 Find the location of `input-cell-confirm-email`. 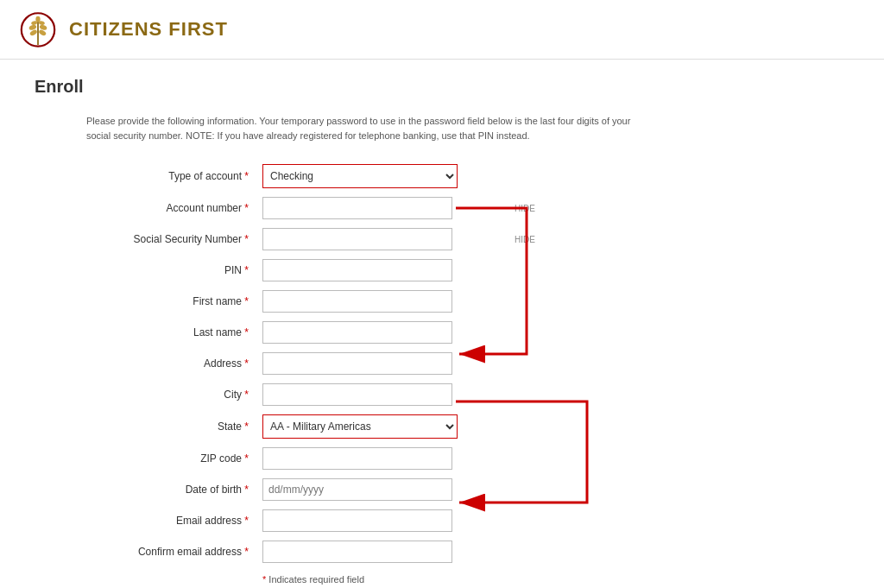

input-cell-confirm-email is located at coordinates (475, 552).